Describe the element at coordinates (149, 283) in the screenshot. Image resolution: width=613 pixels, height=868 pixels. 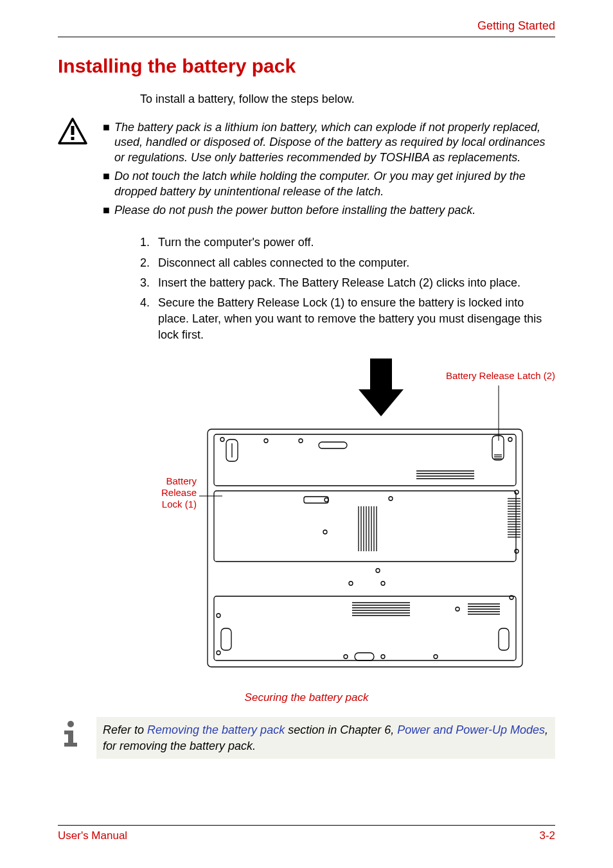
I see `step-number: 3.` at that location.